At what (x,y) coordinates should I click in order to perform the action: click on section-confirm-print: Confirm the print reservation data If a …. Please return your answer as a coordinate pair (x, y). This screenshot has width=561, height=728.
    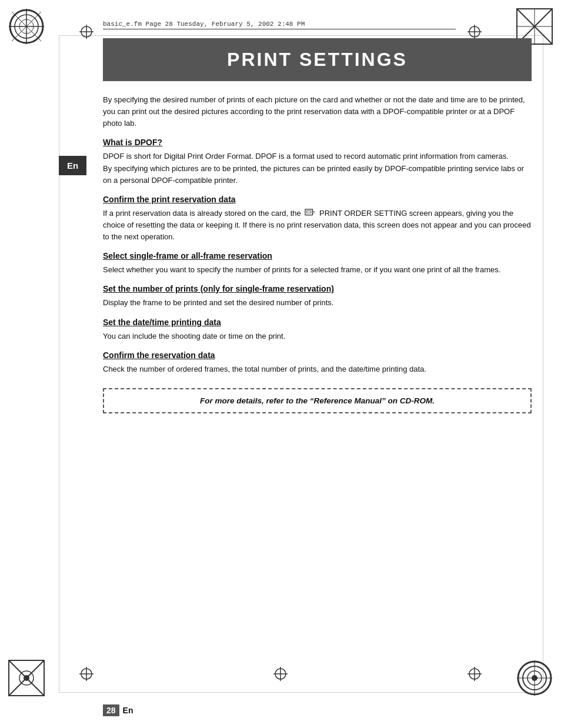
    Looking at the image, I should click on (318, 219).